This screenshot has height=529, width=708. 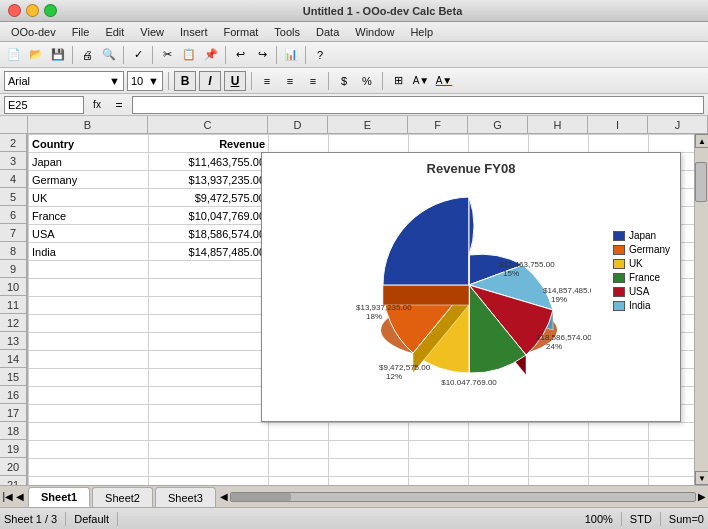 I want to click on row-header-20: 20, so click(x=14, y=467).